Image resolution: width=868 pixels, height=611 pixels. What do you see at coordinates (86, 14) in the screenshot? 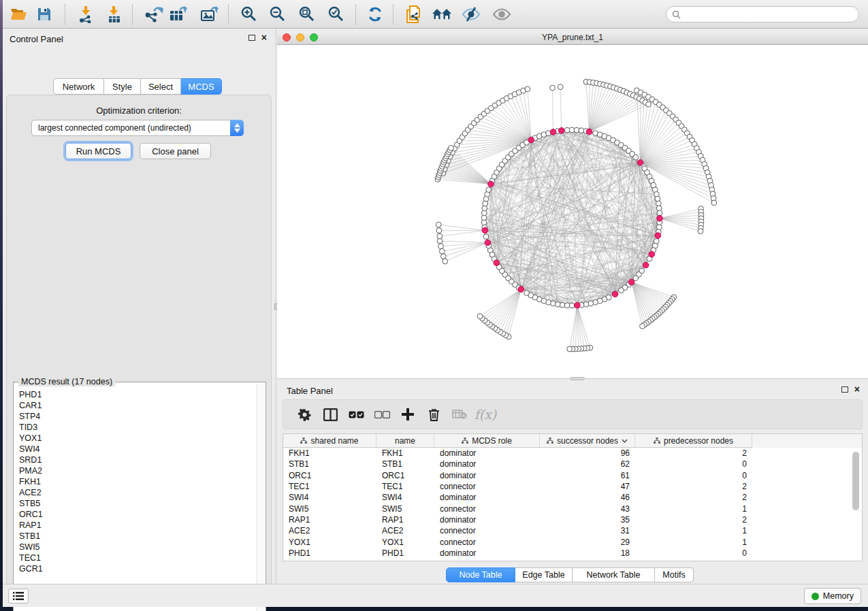
I see `import-network-icon` at bounding box center [86, 14].